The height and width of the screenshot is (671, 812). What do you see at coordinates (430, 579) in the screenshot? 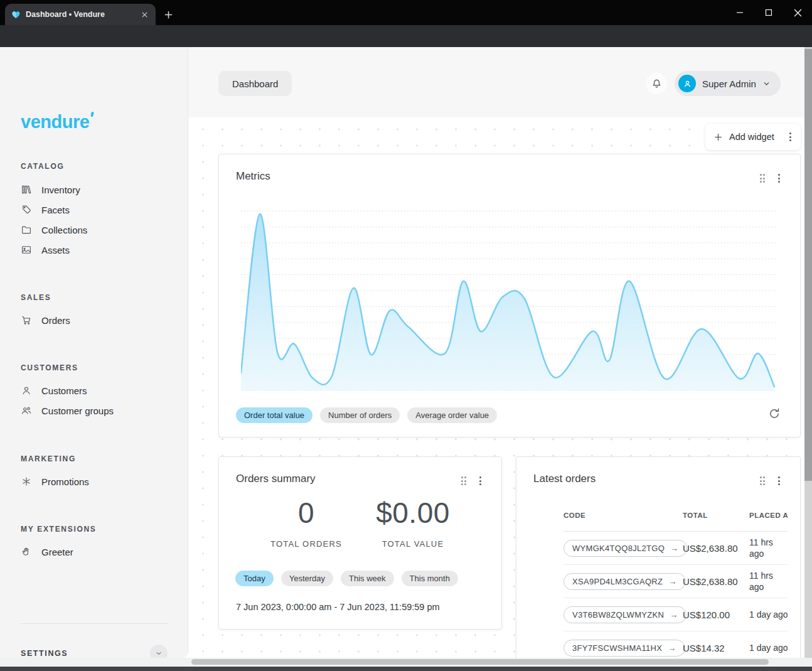
I see `chip-this-month: This month` at bounding box center [430, 579].